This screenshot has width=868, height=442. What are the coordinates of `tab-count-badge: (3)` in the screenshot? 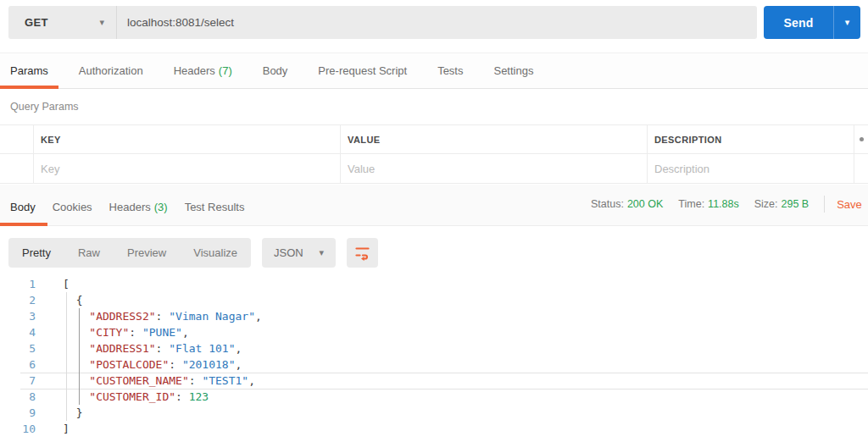 It's located at (161, 207).